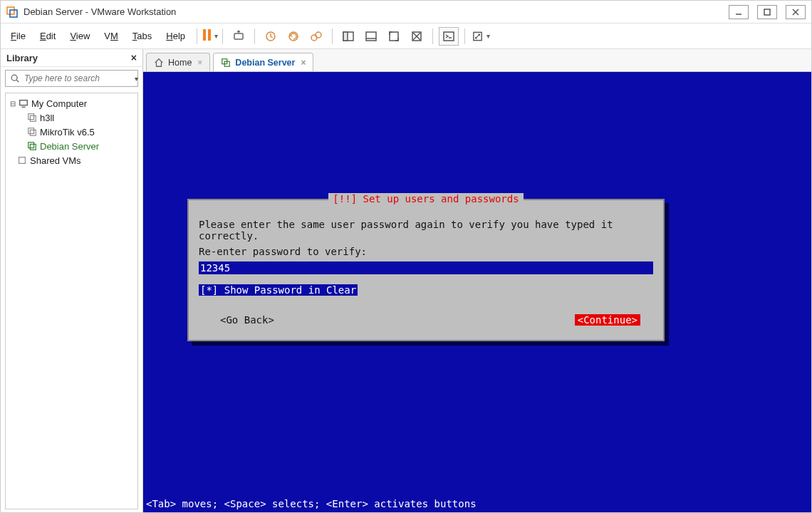 The width and height of the screenshot is (812, 513). What do you see at coordinates (426, 268) in the screenshot?
I see `password-field: 12345___________________________________…` at bounding box center [426, 268].